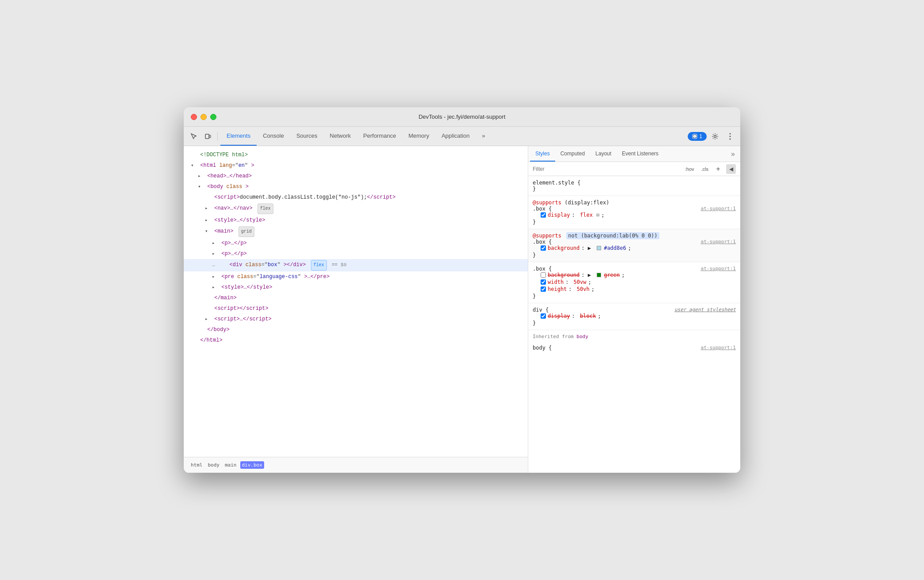  I want to click on tab-elements: Elements, so click(239, 136).